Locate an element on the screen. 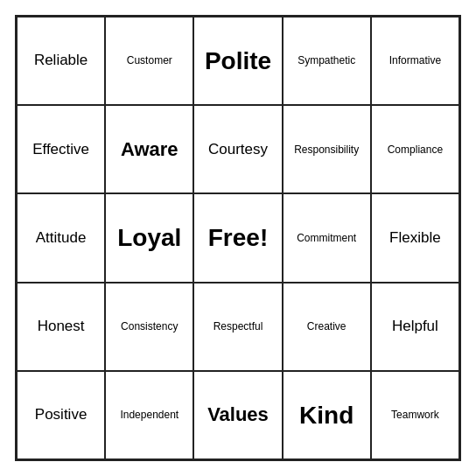  cell-text: Informative is located at coordinates (415, 60).